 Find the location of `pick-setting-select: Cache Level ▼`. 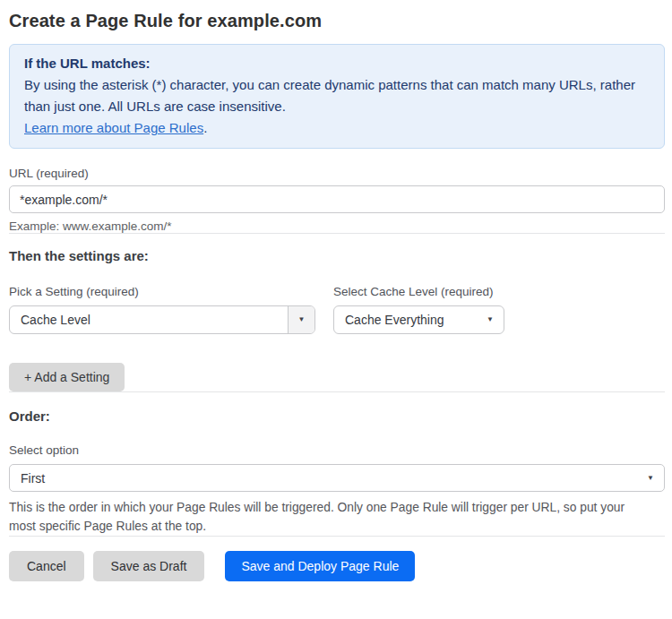

pick-setting-select: Cache Level ▼ is located at coordinates (162, 320).